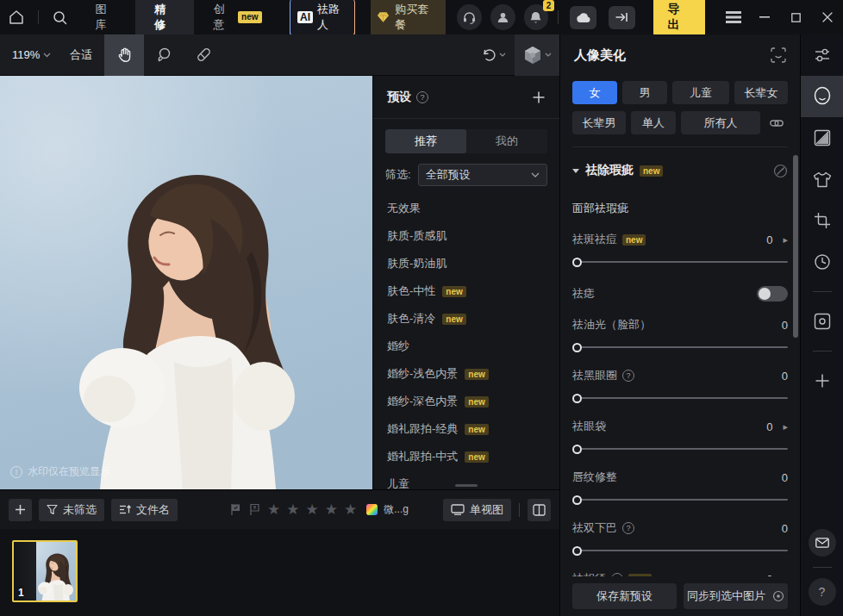  Describe the element at coordinates (822, 321) in the screenshot. I see `sidebar-watermark-frame` at that location.